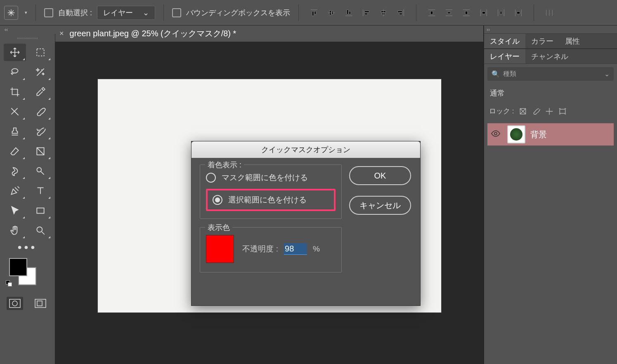  I want to click on hand-tool, so click(15, 230).